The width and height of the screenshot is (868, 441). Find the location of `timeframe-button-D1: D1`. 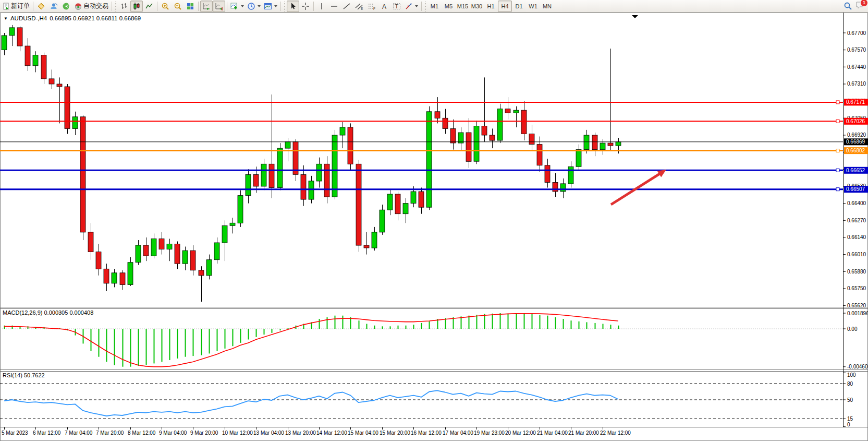

timeframe-button-D1: D1 is located at coordinates (519, 6).